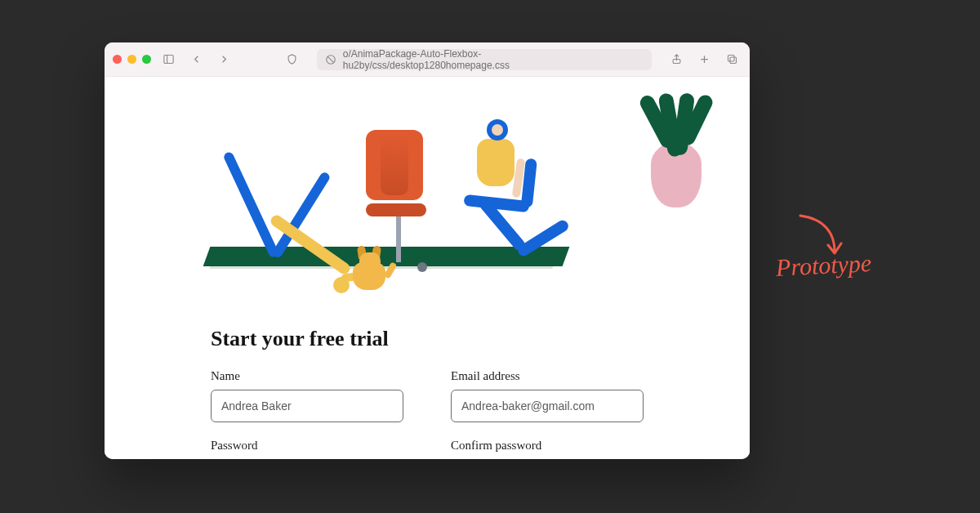  Describe the element at coordinates (169, 60) in the screenshot. I see `sidebar-toggle-icon` at that location.